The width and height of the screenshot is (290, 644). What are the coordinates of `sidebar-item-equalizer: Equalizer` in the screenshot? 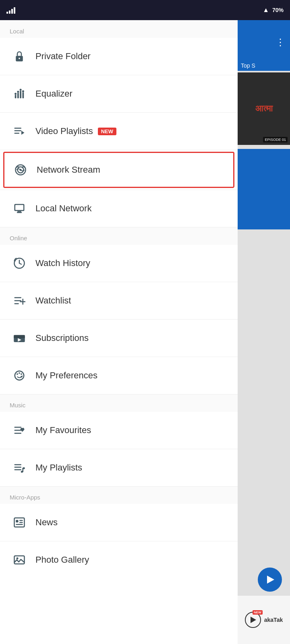 It's located at (119, 94).